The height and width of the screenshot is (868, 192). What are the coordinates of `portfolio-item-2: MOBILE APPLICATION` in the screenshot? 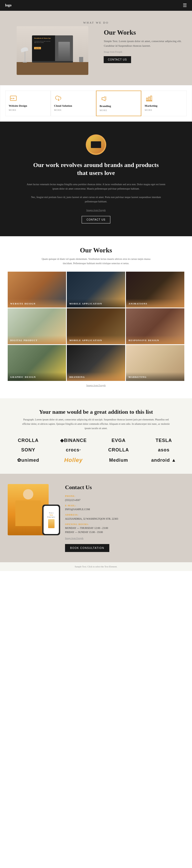 It's located at (96, 290).